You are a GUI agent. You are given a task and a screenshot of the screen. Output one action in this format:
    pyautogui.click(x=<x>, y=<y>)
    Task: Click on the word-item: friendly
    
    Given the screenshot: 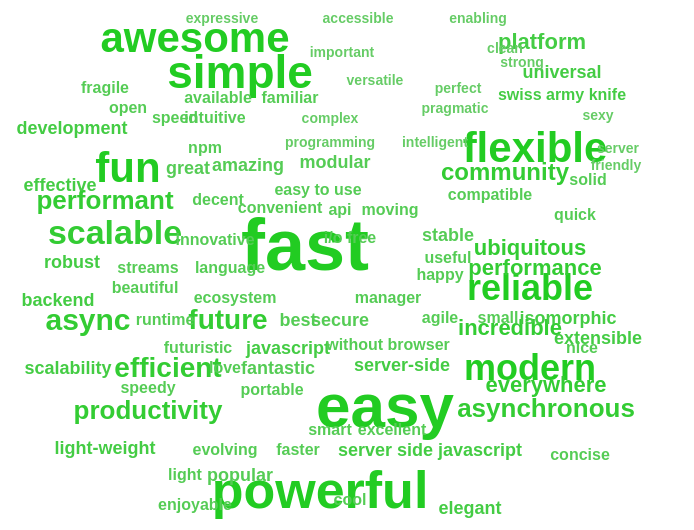 What is the action you would take?
    pyautogui.click(x=616, y=165)
    